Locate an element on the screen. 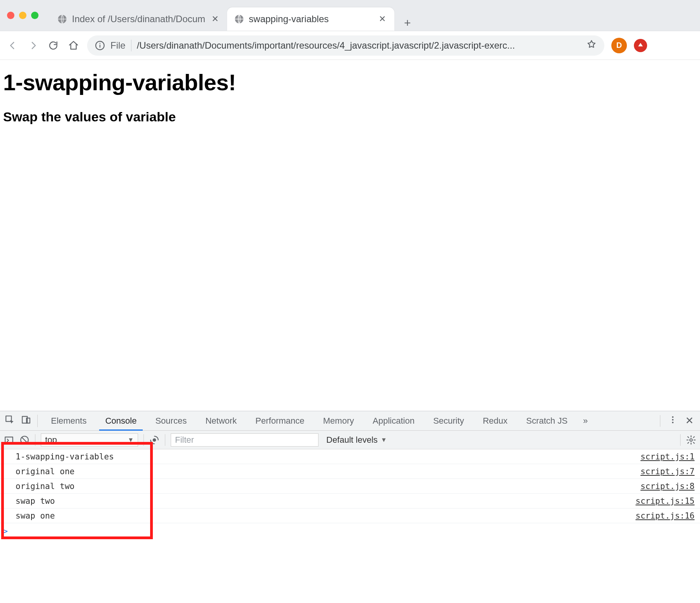  kebab-menu-icon is located at coordinates (673, 421).